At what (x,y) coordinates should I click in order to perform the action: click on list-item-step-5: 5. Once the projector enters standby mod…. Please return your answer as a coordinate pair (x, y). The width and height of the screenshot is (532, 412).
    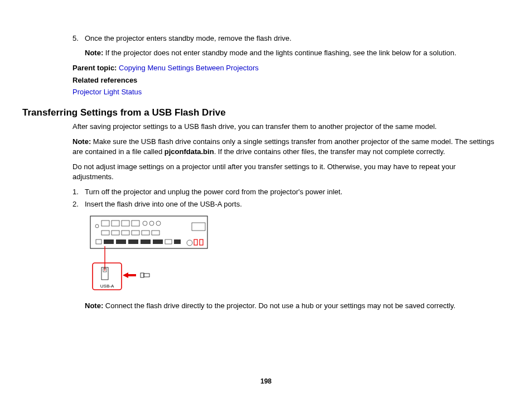
    Looking at the image, I should click on (286, 39).